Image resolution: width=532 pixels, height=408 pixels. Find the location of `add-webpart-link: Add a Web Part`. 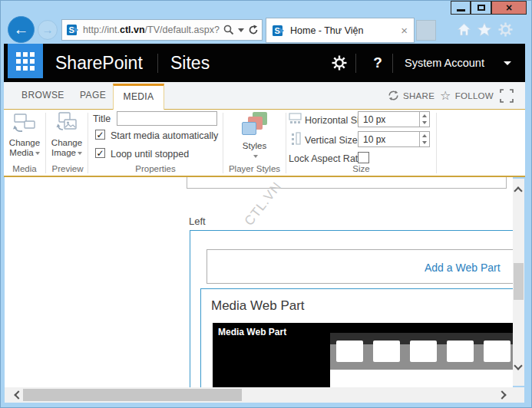

add-webpart-link: Add a Web Part is located at coordinates (462, 268).